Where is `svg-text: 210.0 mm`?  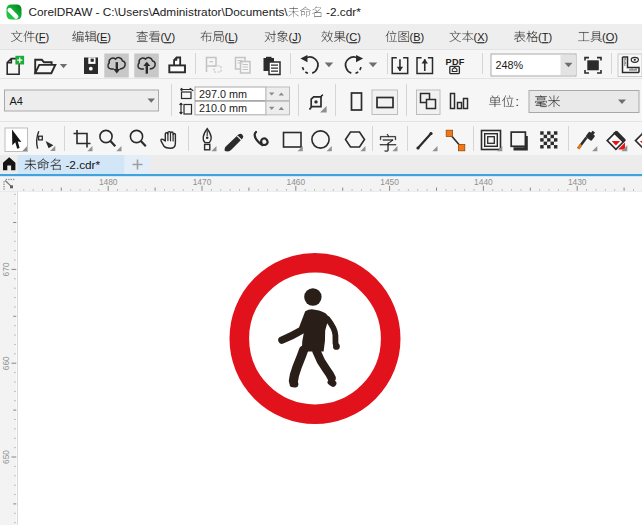
svg-text: 210.0 mm is located at coordinates (223, 108).